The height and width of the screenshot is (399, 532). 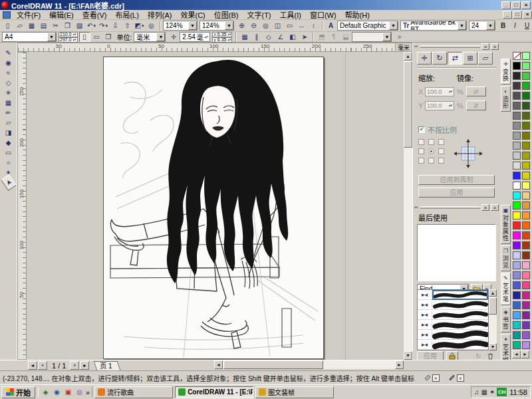 What do you see at coordinates (84, 366) in the screenshot?
I see `last-page-icon: ►` at bounding box center [84, 366].